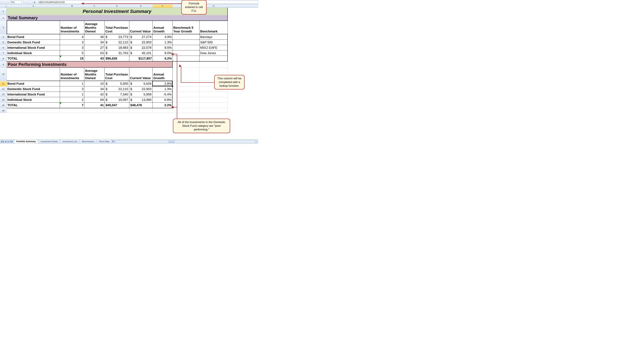  I want to click on row-header: 14, so click(4, 100).